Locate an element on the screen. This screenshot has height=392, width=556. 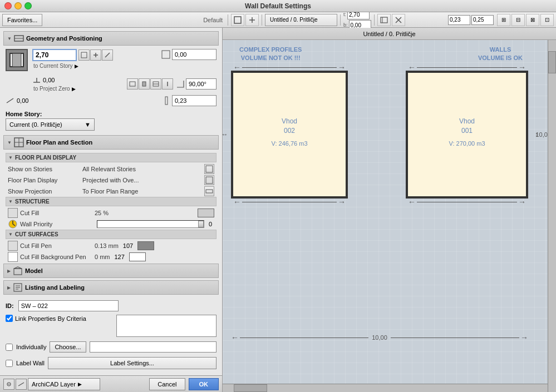
slider-thumb is located at coordinates (201, 224).